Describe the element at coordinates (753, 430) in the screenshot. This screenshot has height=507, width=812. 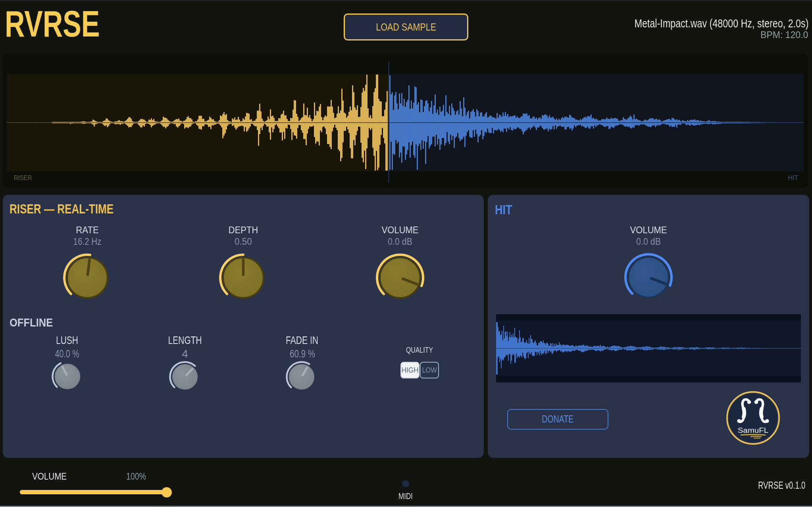
I see `svg-text: SamuFL` at that location.